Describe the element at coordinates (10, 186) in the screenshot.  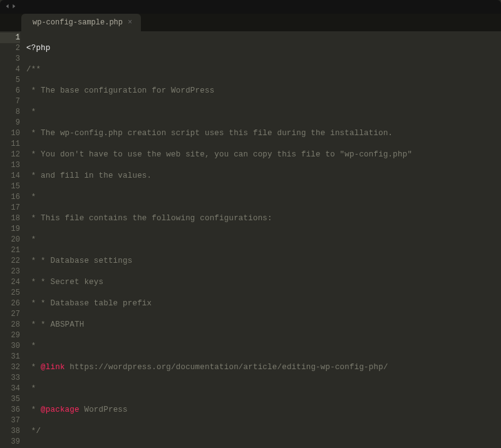
I see `line-number: 15` at that location.